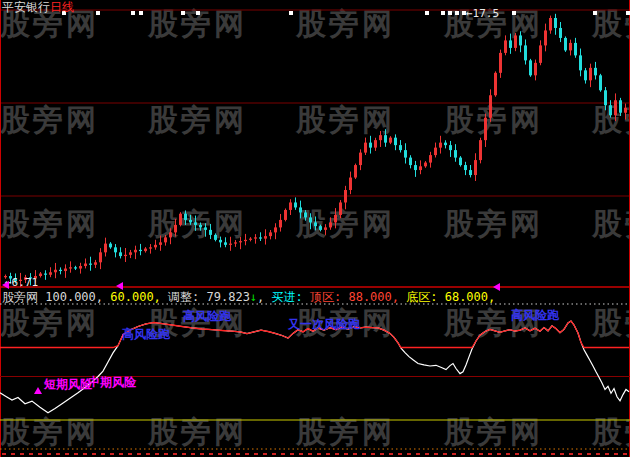 The height and width of the screenshot is (457, 630). Describe the element at coordinates (38, 390) in the screenshot. I see `buy-signal-arrow-icon` at that location.